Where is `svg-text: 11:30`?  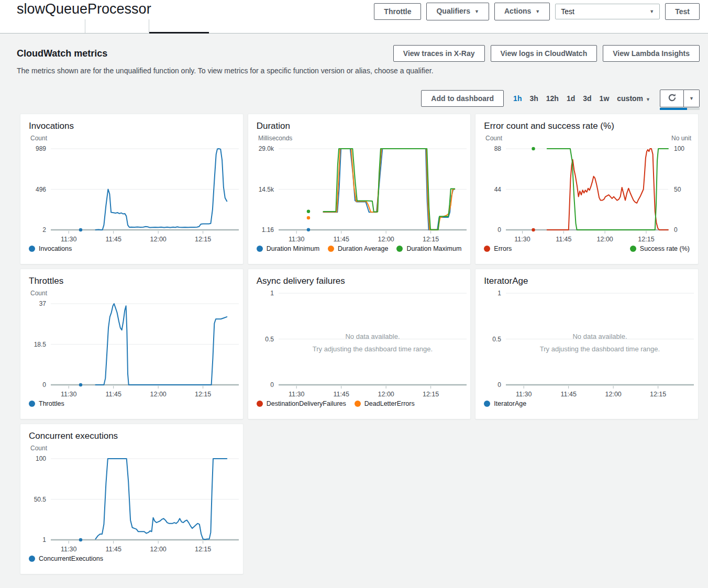 svg-text: 11:30 is located at coordinates (69, 549).